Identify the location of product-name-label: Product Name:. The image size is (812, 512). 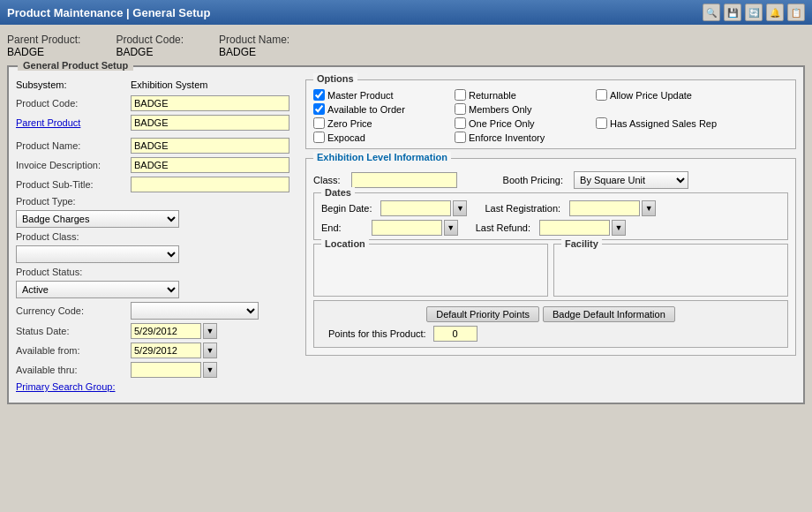
(73, 146).